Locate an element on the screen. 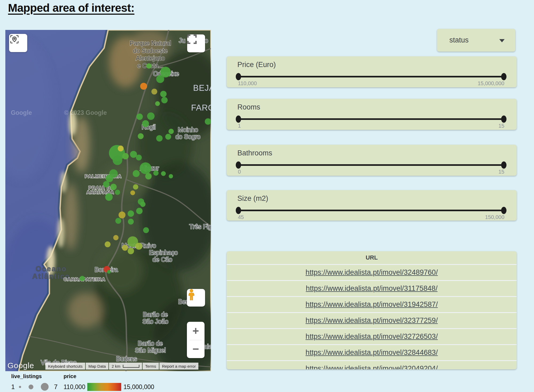  listing-link: https://www.idealista.pt/imovel/32049204… is located at coordinates (372, 367).